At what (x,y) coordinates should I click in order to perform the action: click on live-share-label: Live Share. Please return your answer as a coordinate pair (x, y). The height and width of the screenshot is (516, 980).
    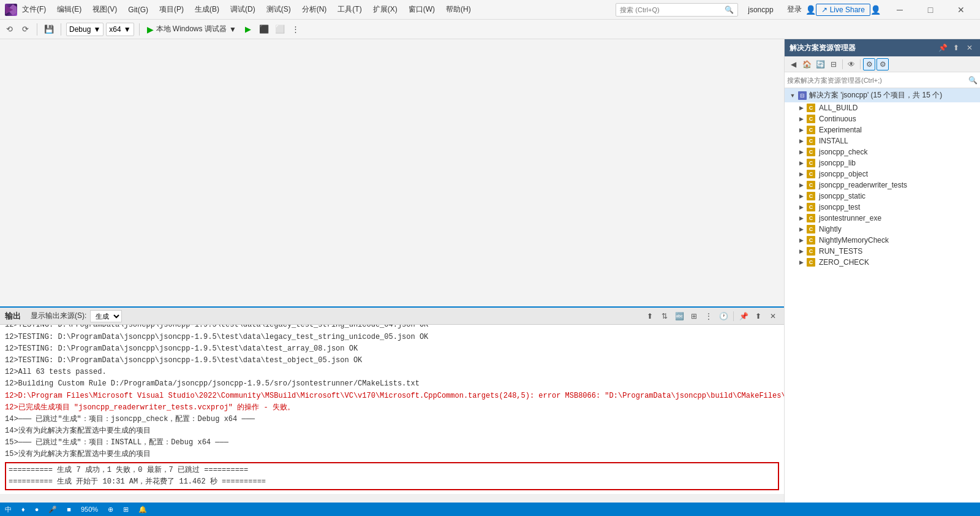
    Looking at the image, I should click on (848, 10).